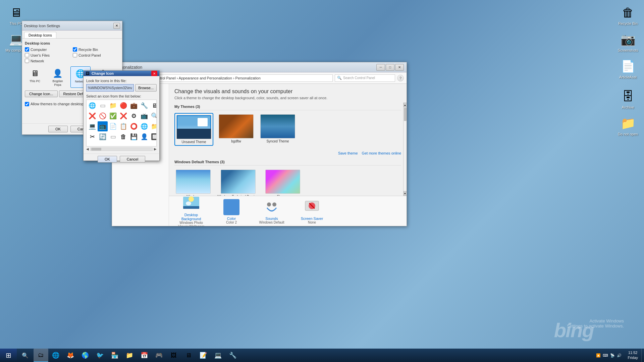  What do you see at coordinates (58, 77) in the screenshot?
I see `dis-icon-bogdan-popa: 👤 Bogdan Popa` at bounding box center [58, 77].